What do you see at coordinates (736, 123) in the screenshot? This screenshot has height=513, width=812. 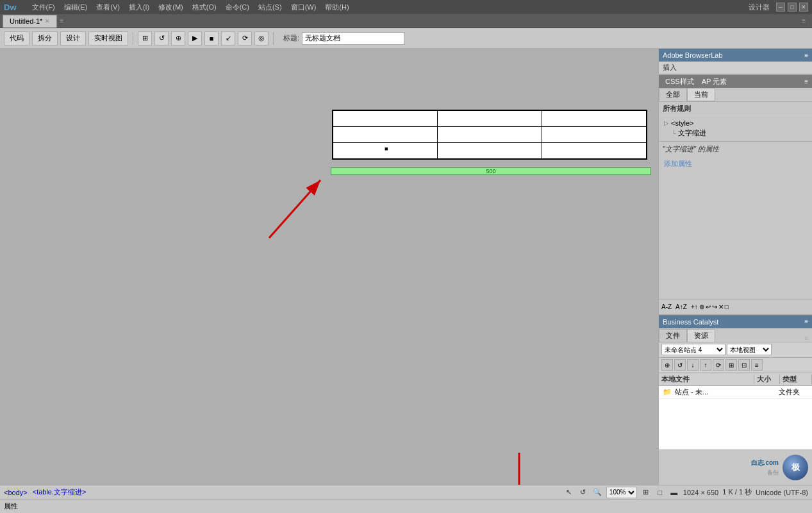 I see `style-rule-item: ▷ <style>` at bounding box center [736, 123].